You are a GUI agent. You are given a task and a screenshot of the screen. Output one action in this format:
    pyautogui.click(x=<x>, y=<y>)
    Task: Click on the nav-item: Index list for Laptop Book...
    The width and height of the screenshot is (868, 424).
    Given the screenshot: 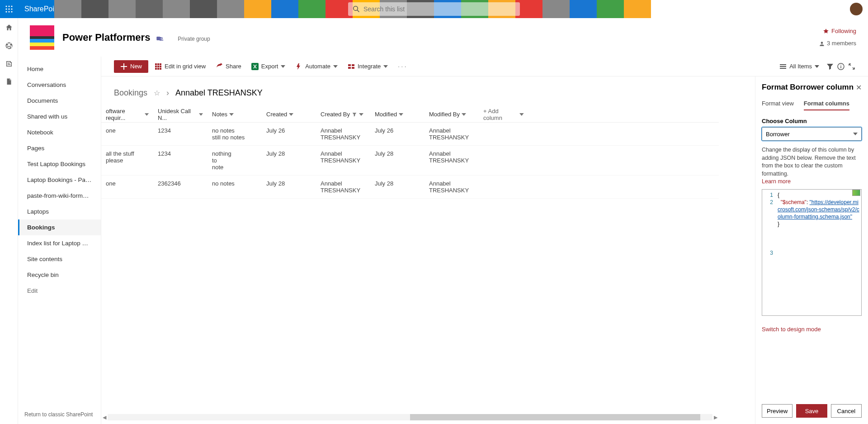 What is the action you would take?
    pyautogui.click(x=60, y=243)
    